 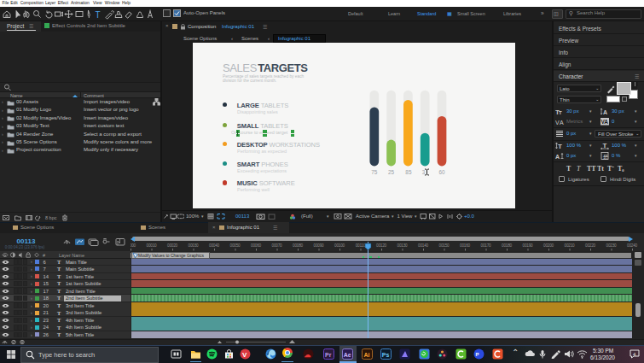 What do you see at coordinates (193, 246) in the screenshot?
I see `svg-text: 00030` at bounding box center [193, 246].